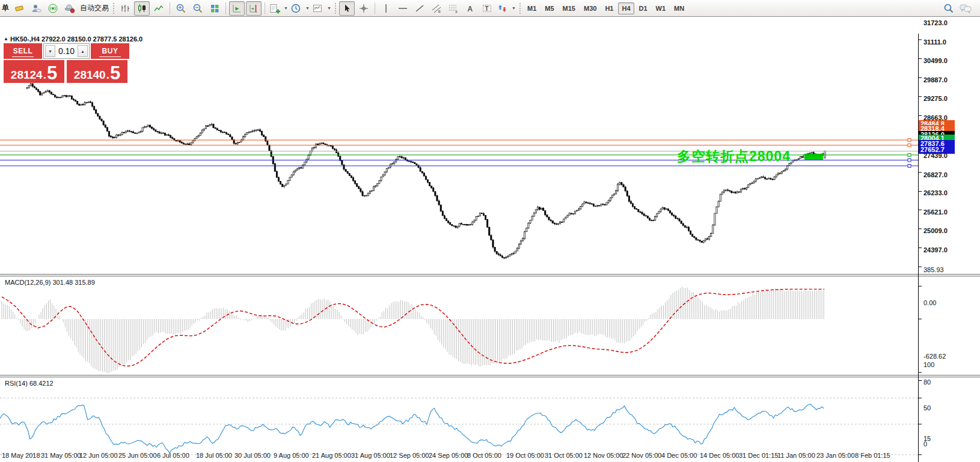 This screenshot has height=462, width=980. What do you see at coordinates (53, 8) in the screenshot?
I see `signal-icon` at bounding box center [53, 8].